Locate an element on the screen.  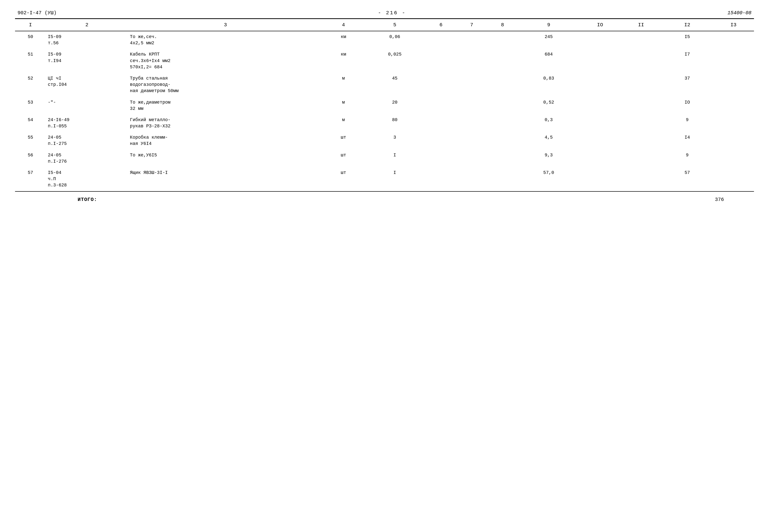
table-row: 5424-I6-49п.I-055Гибкий металло-рукав РЗ… is located at coordinates (384, 123).